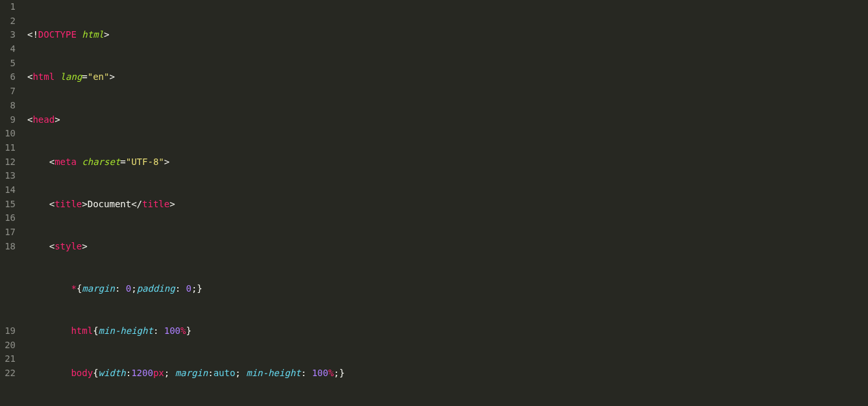 The width and height of the screenshot is (868, 406). What do you see at coordinates (9, 359) in the screenshot?
I see `line-number: 21` at bounding box center [9, 359].